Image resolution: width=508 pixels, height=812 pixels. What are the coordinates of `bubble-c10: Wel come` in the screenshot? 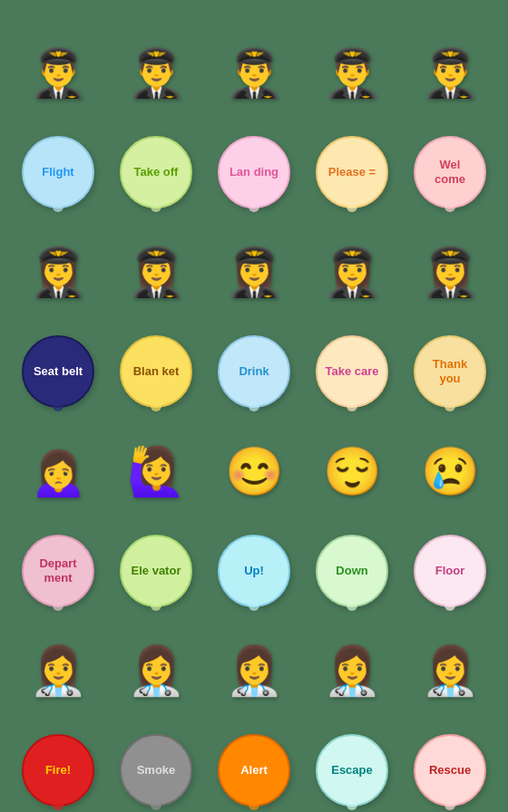 It's located at (450, 172).